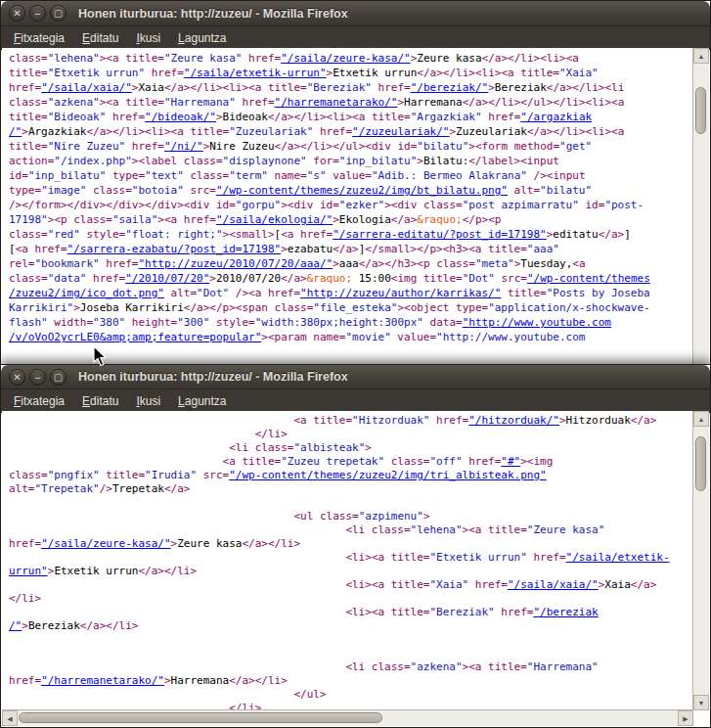 Image resolution: width=711 pixels, height=728 pixels. What do you see at coordinates (618, 558) in the screenshot?
I see `source-link: "/saila/etxetik-` at bounding box center [618, 558].